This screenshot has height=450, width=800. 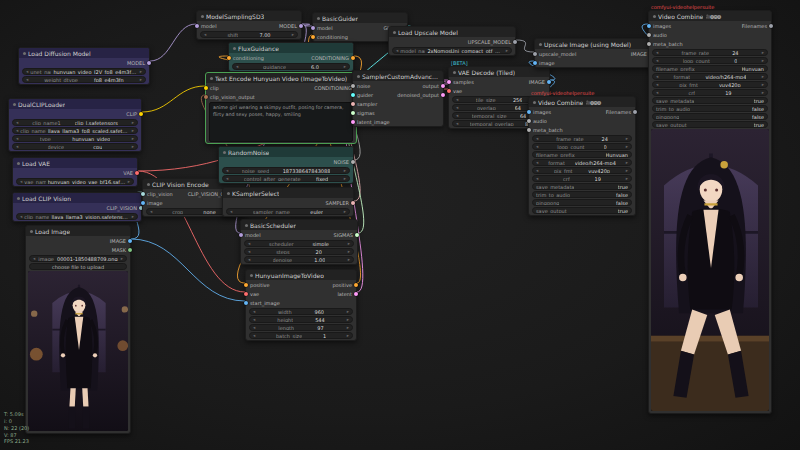 What do you see at coordinates (281, 122) in the screenshot?
I see `prompt-textarea: anime girl wearing a skimpy outfit, posi…` at bounding box center [281, 122].